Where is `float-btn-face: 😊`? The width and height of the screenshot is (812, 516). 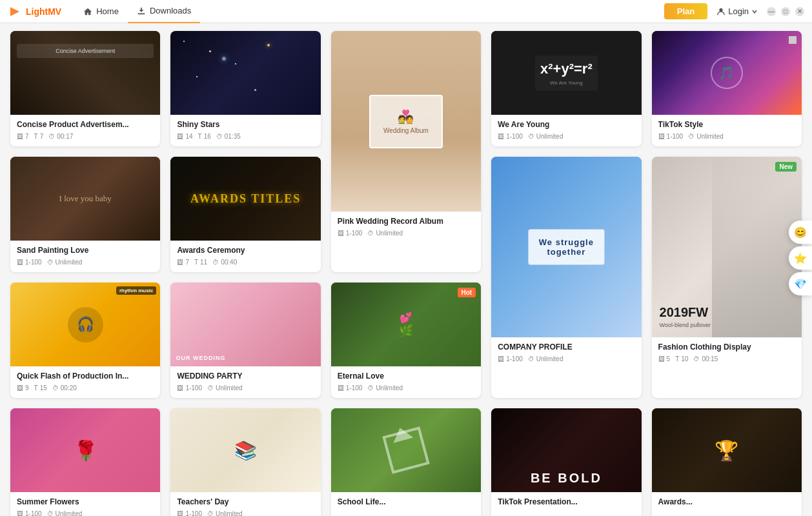
float-btn-face: 😊 is located at coordinates (800, 232).